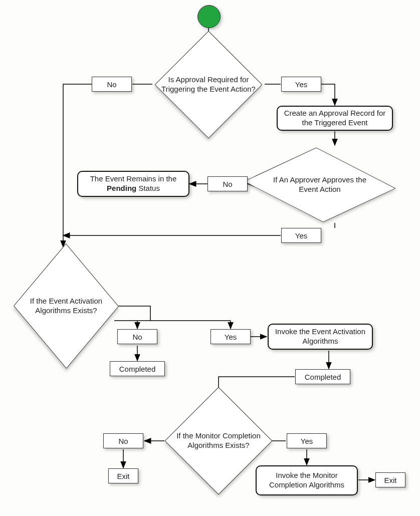  What do you see at coordinates (228, 184) in the screenshot?
I see `no-label-2: No` at bounding box center [228, 184].